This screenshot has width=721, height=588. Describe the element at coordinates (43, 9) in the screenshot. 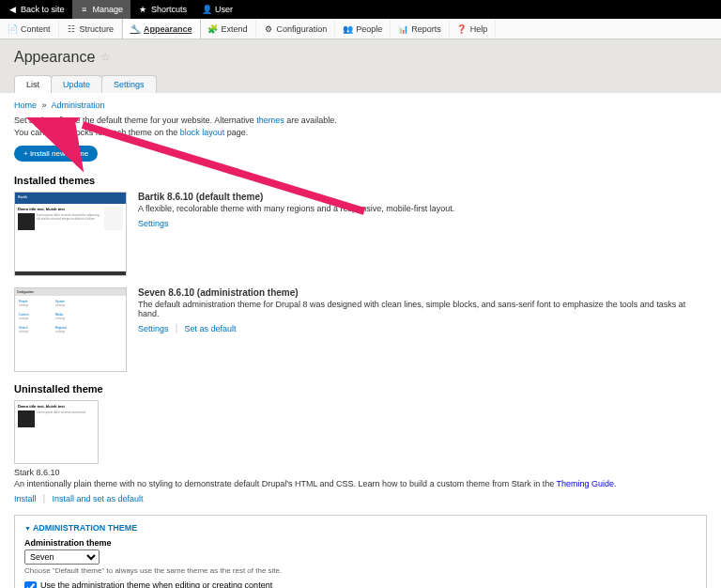

I see `back-label: Back to site` at that location.